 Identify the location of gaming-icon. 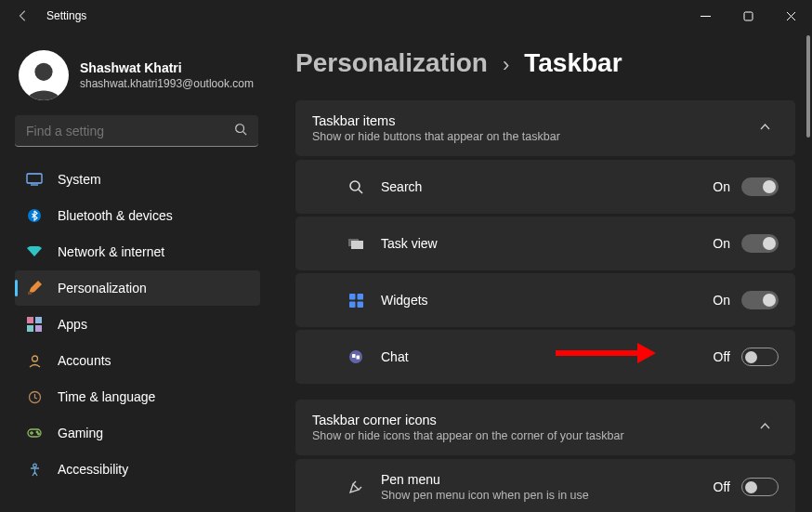
(34, 433).